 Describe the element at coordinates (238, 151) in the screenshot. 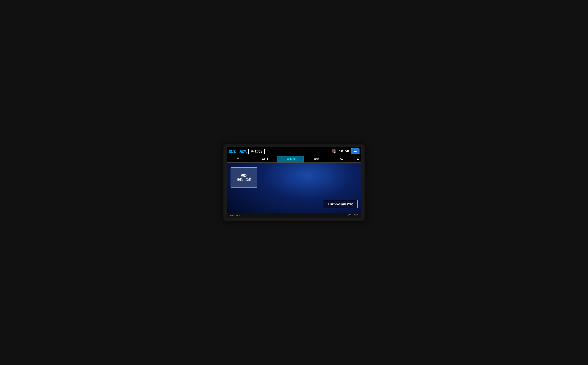

I see `page-title: 設定・編集` at that location.